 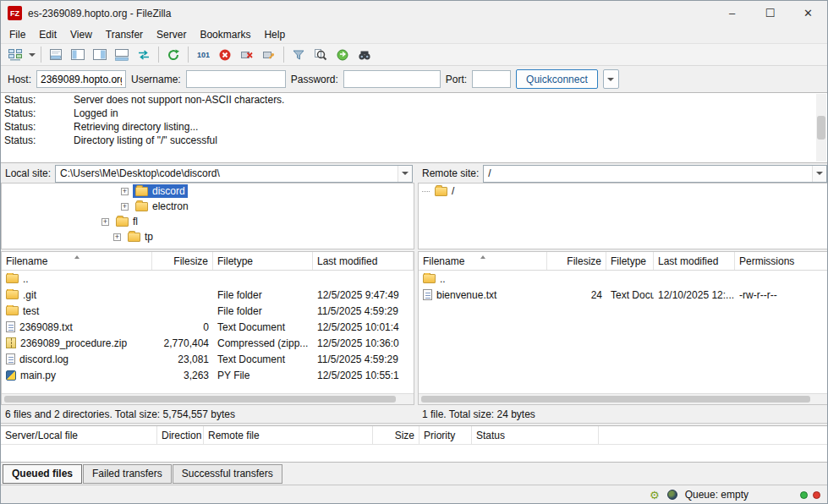 What do you see at coordinates (274, 35) in the screenshot?
I see `menu-help: Help` at bounding box center [274, 35].